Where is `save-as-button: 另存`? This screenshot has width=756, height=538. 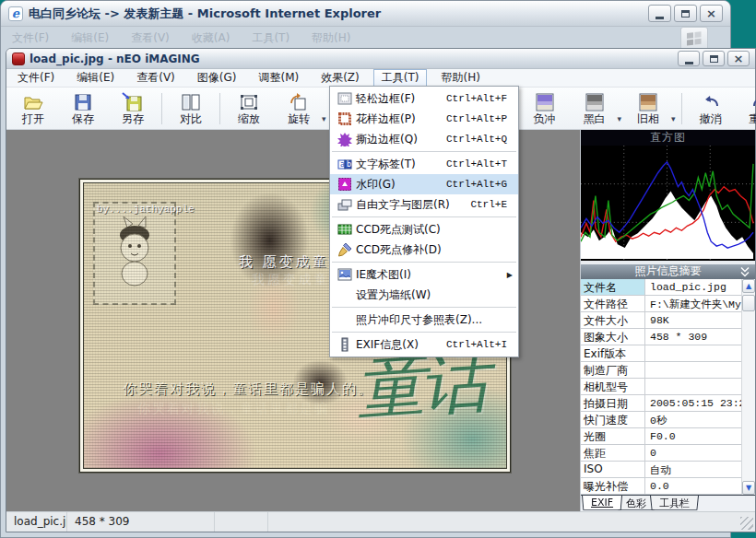 save-as-button: 另存 is located at coordinates (133, 109).